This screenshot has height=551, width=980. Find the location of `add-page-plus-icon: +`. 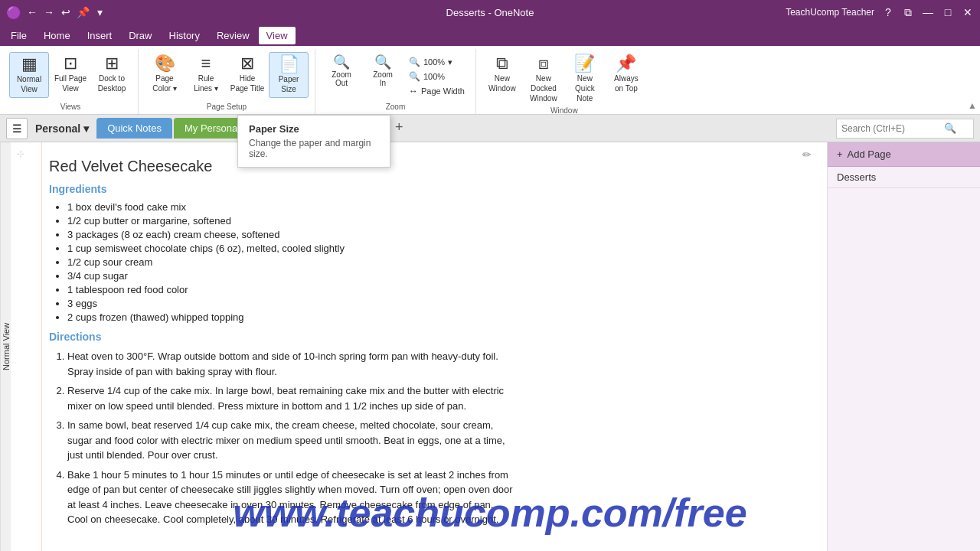

add-page-plus-icon: + is located at coordinates (840, 155).